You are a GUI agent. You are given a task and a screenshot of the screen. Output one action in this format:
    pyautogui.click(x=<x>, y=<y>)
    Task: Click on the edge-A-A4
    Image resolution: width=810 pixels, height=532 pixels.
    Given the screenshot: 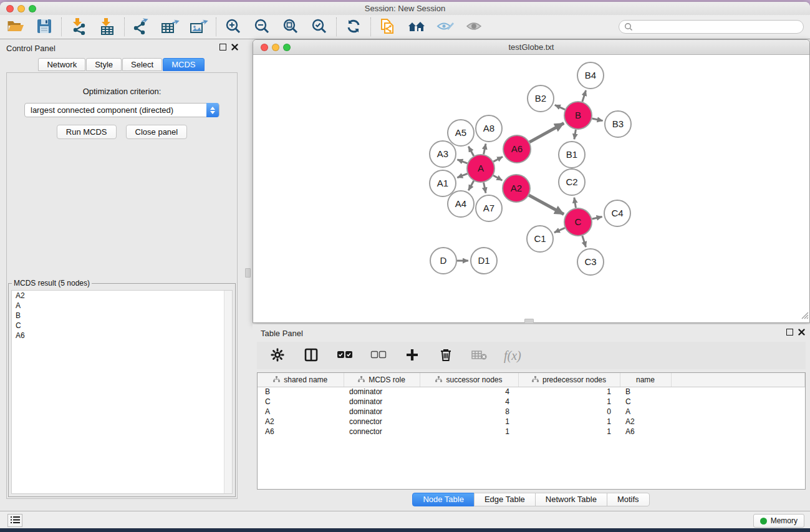 What is the action you would take?
    pyautogui.click(x=471, y=186)
    